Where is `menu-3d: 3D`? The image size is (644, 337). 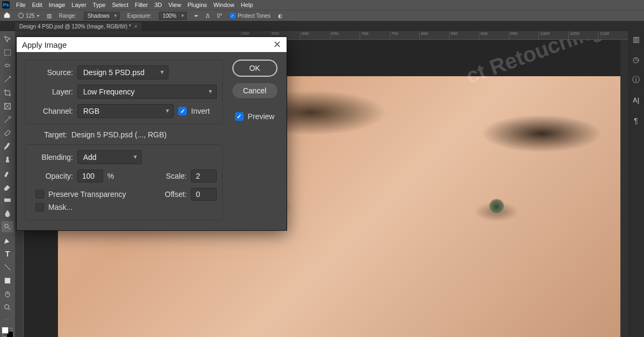 menu-3d: 3D is located at coordinates (158, 5).